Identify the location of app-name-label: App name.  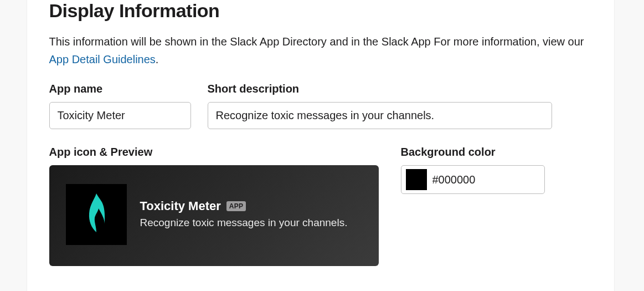
(120, 89).